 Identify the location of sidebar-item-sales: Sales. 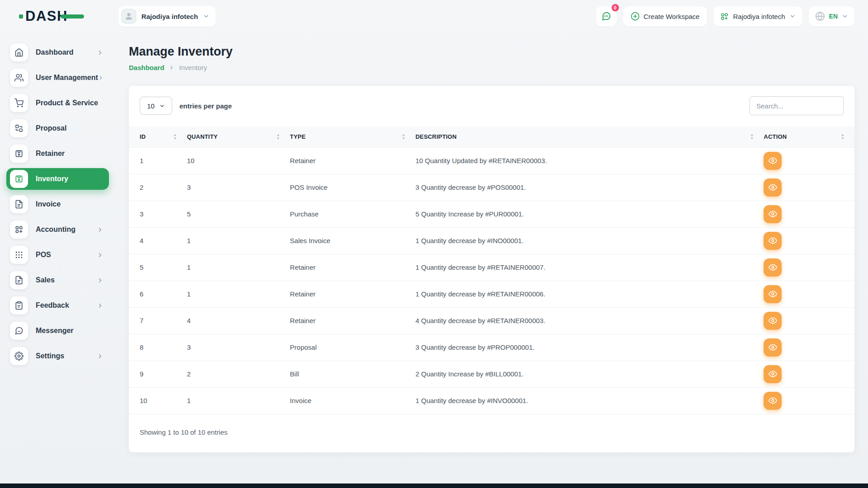
(58, 280).